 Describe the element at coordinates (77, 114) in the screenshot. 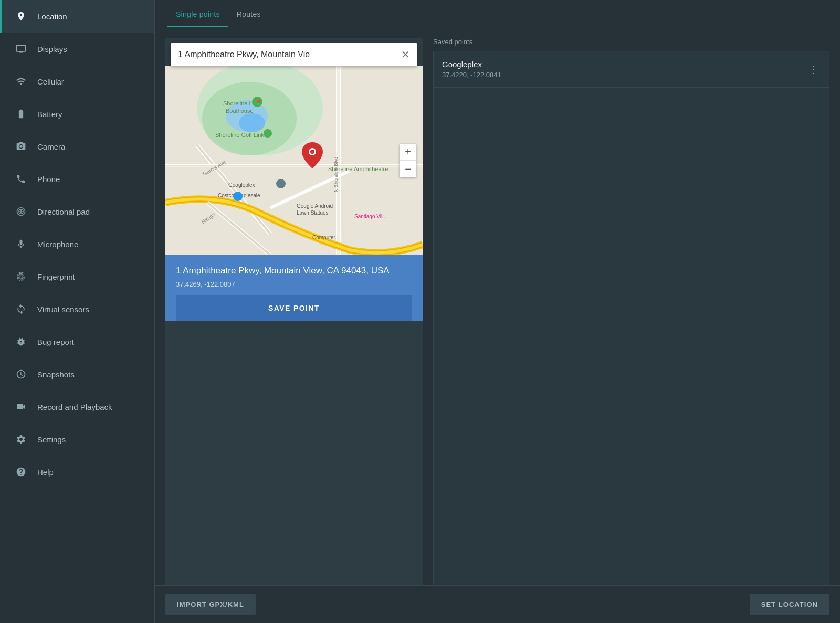

I see `sidebar-item-battery: Battery` at that location.